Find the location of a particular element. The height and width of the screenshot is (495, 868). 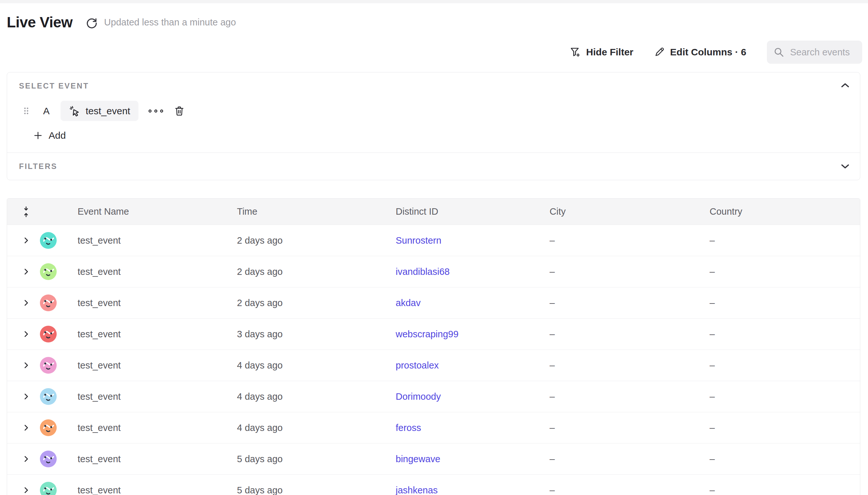

refresh-icon is located at coordinates (92, 22).